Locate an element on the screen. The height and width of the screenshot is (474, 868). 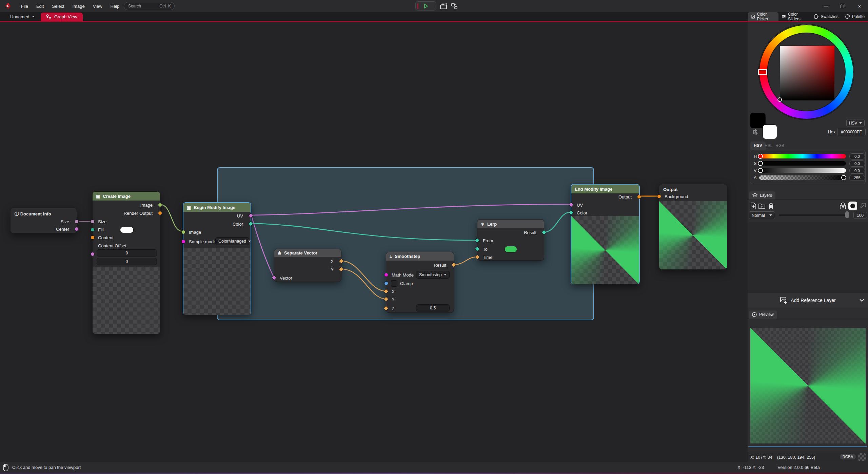
close-button: × is located at coordinates (860, 6).